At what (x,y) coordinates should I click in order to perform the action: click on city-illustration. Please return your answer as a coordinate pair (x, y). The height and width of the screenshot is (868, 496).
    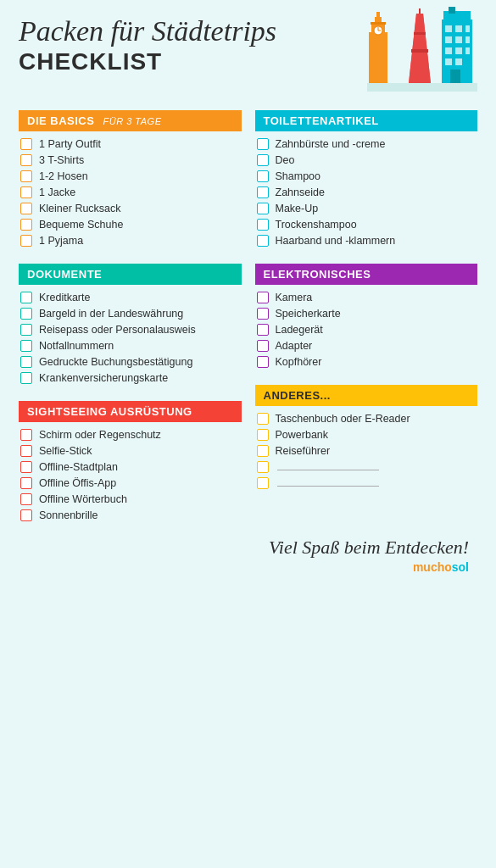
    Looking at the image, I should click on (422, 49).